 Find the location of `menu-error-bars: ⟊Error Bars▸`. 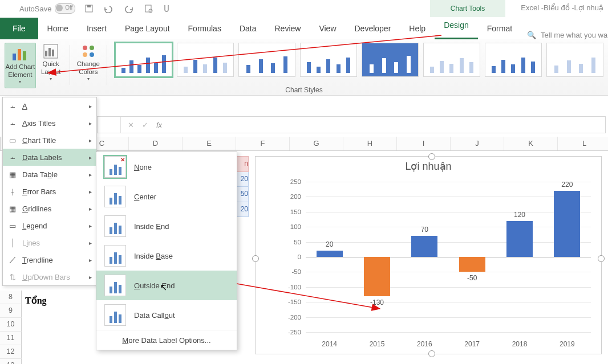

menu-error-bars: ⟊Error Bars▸ is located at coordinates (50, 191).